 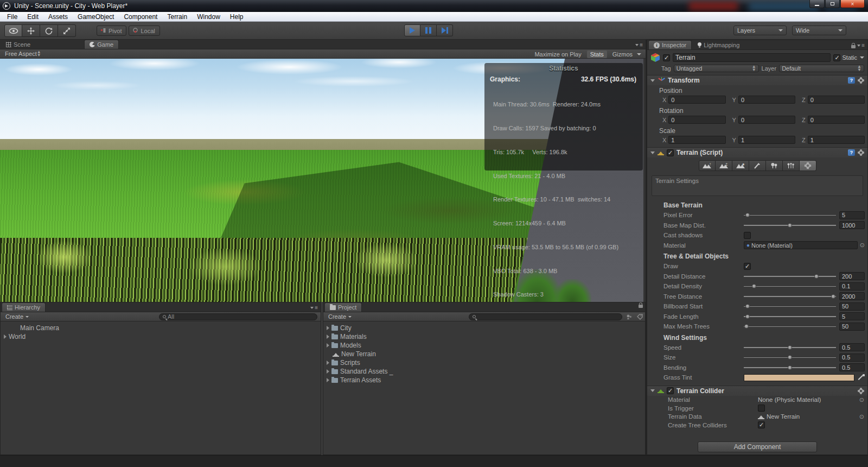 I want to click on terrain-enabled-checkbox, so click(x=671, y=153).